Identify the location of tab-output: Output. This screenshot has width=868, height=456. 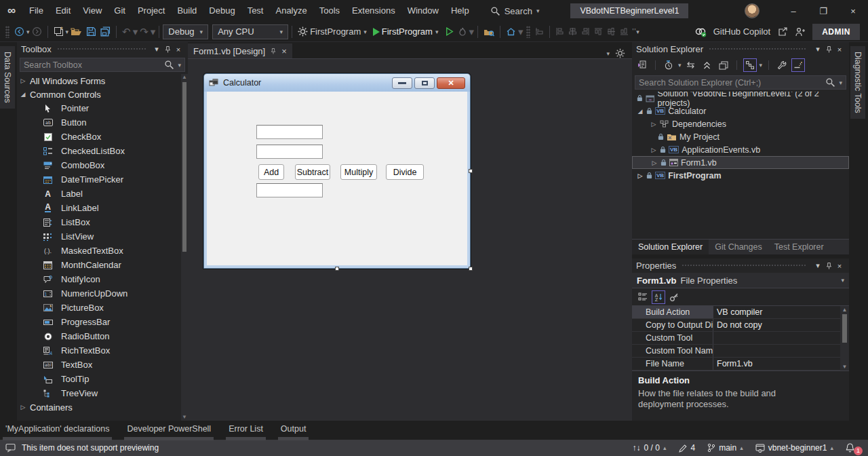
(294, 430).